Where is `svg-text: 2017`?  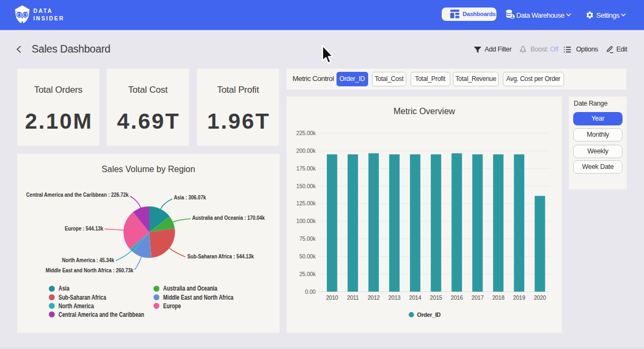 svg-text: 2017 is located at coordinates (478, 298).